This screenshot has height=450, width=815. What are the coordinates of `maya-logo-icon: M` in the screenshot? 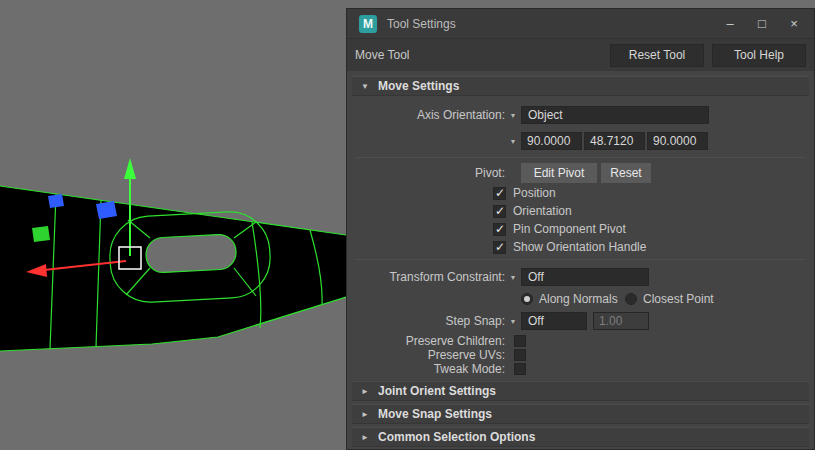 It's located at (368, 24).